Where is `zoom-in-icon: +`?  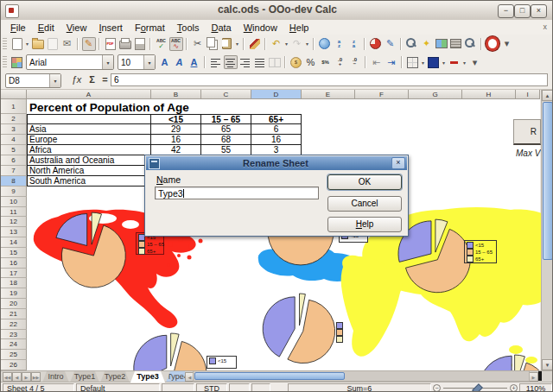 zoom-in-icon: + is located at coordinates (513, 389).